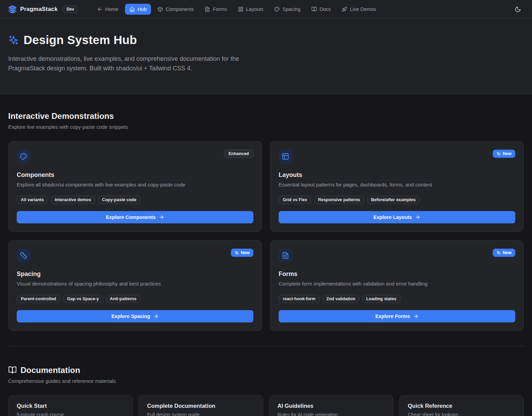  Describe the element at coordinates (132, 9) in the screenshot. I see `house-icon` at that location.